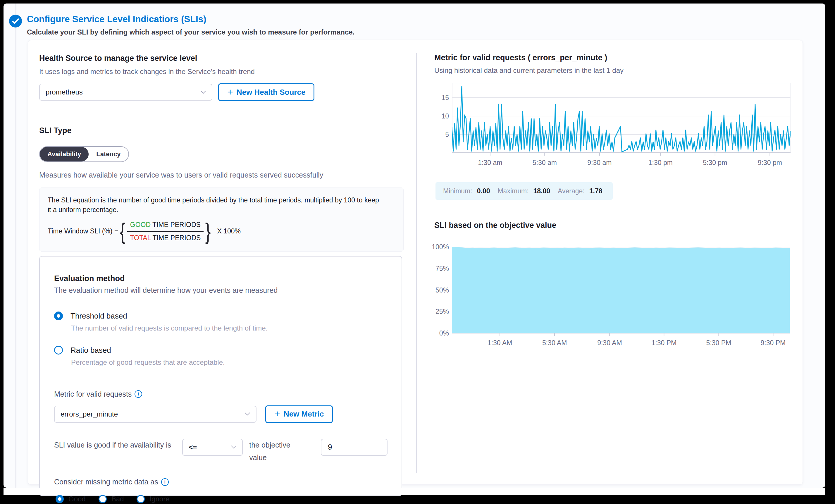  What do you see at coordinates (416, 263) in the screenshot?
I see `column-divider` at bounding box center [416, 263].